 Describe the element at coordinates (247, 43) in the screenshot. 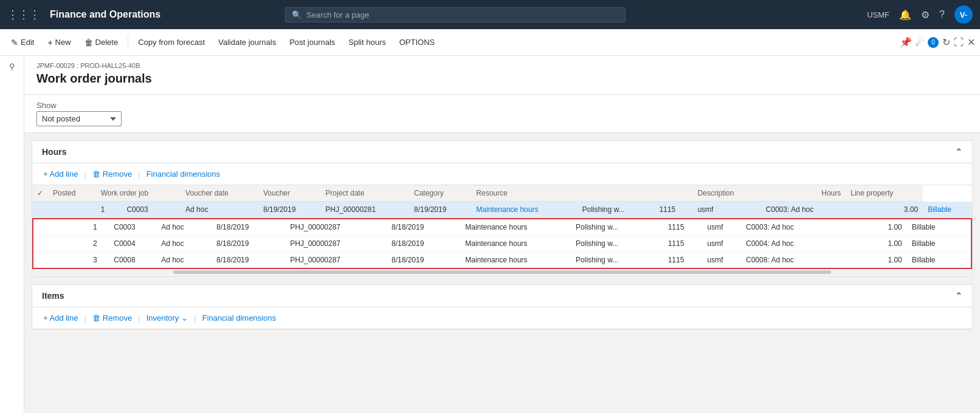

I see `validate-journals-button: Validate journals` at that location.